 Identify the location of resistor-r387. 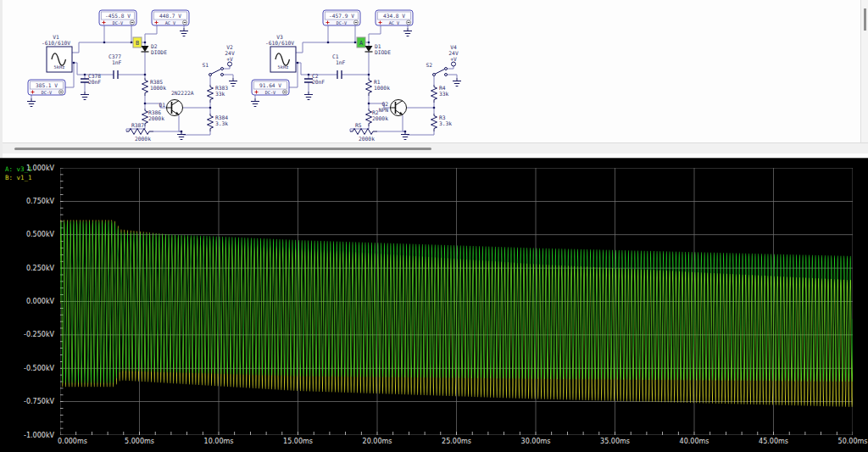
(140, 132).